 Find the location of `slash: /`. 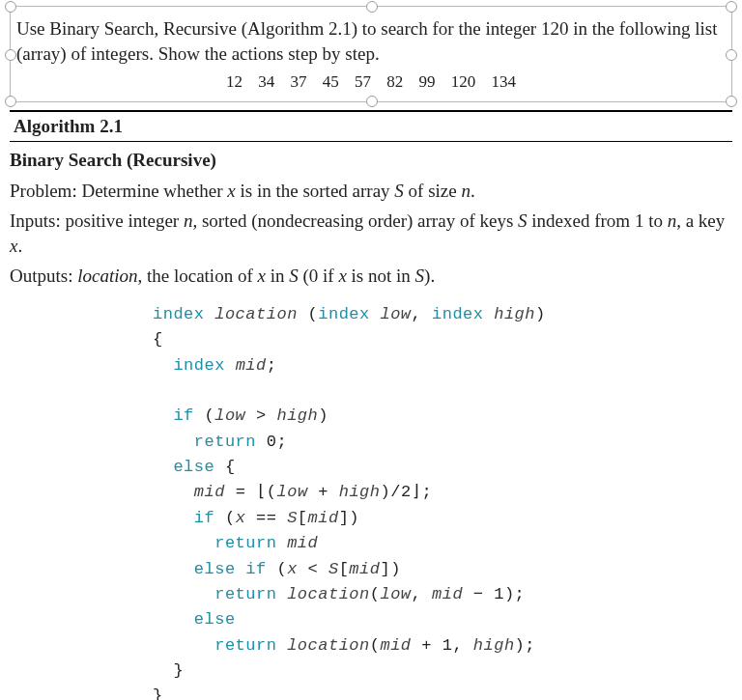

slash: / is located at coordinates (396, 492).